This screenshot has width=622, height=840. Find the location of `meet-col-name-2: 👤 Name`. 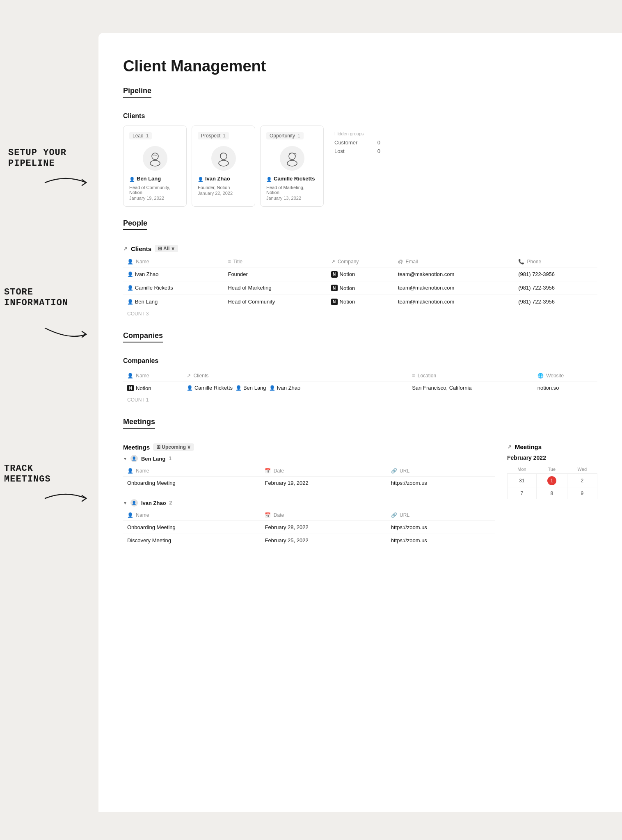

meet-col-name-2: 👤 Name is located at coordinates (192, 515).